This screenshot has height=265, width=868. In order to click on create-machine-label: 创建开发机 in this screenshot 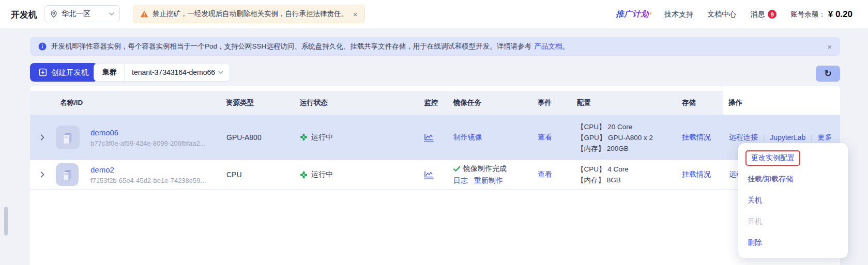, I will do `click(70, 72)`.